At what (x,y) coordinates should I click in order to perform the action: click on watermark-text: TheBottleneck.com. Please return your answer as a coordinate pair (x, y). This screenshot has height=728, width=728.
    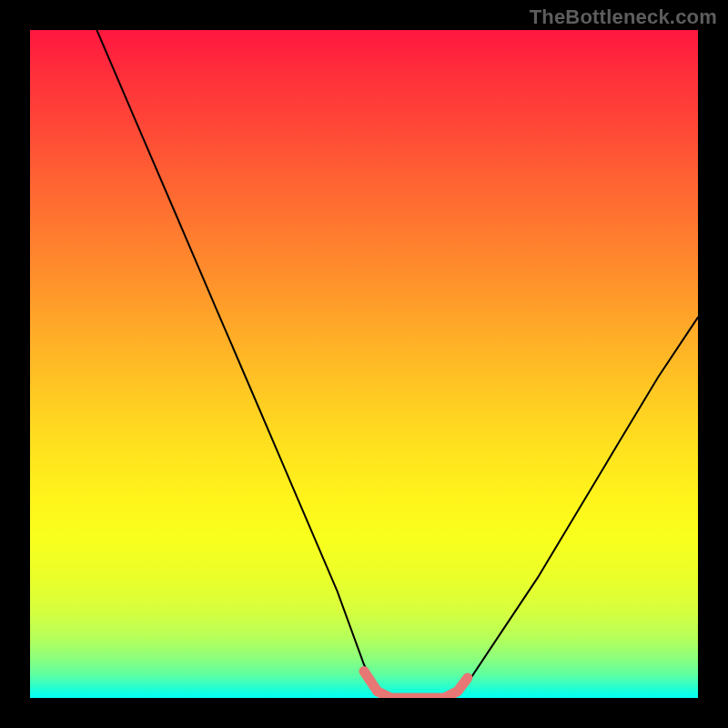
    Looking at the image, I should click on (623, 17).